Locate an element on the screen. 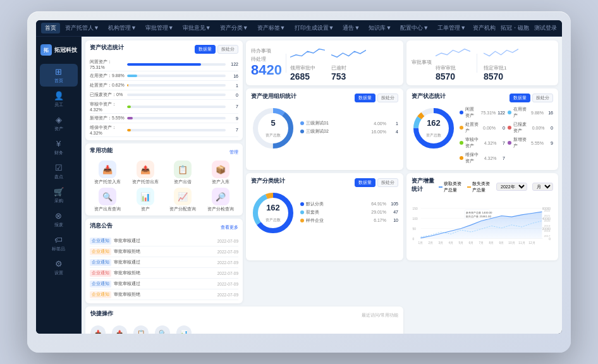 The height and width of the screenshot is (364, 598). sl-pct-3: 0.00% is located at coordinates (488, 128).